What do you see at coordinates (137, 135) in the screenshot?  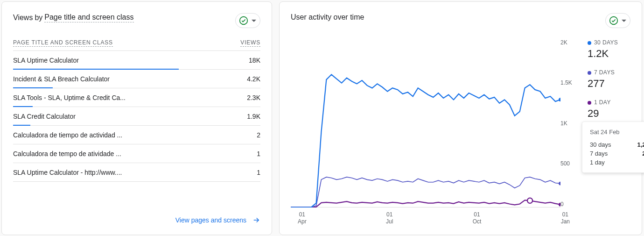 I see `table-row: Calculadora de tiempo de actividad ...2` at bounding box center [137, 135].